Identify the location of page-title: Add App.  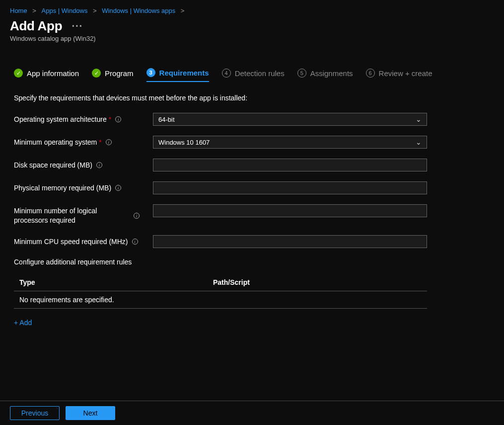
(36, 26).